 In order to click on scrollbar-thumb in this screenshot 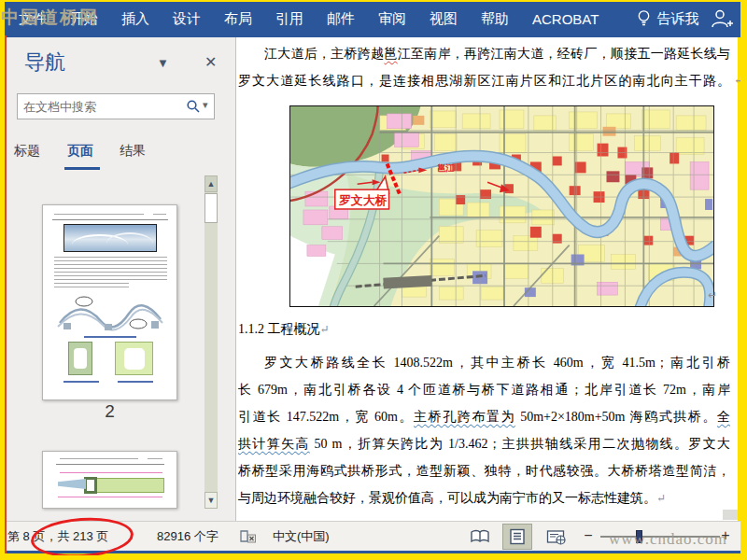, I will do `click(211, 208)`.